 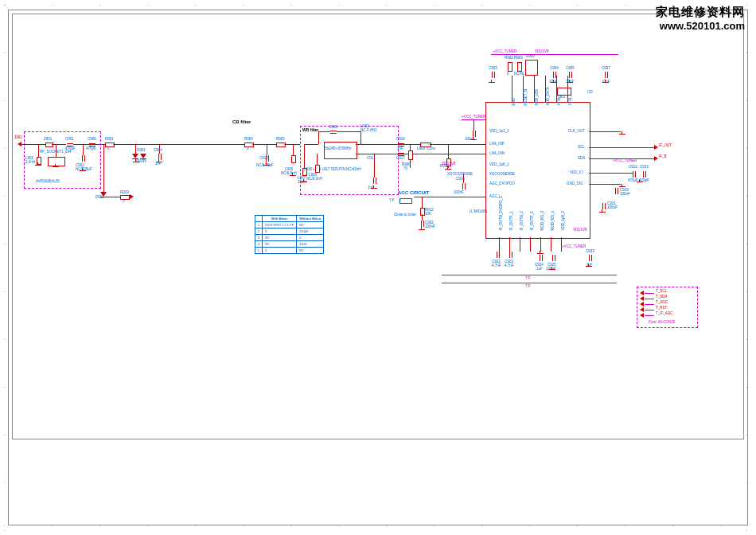 What do you see at coordinates (497, 266) in the screenshot?
I see `c922-val: 4.7nF` at bounding box center [497, 266].